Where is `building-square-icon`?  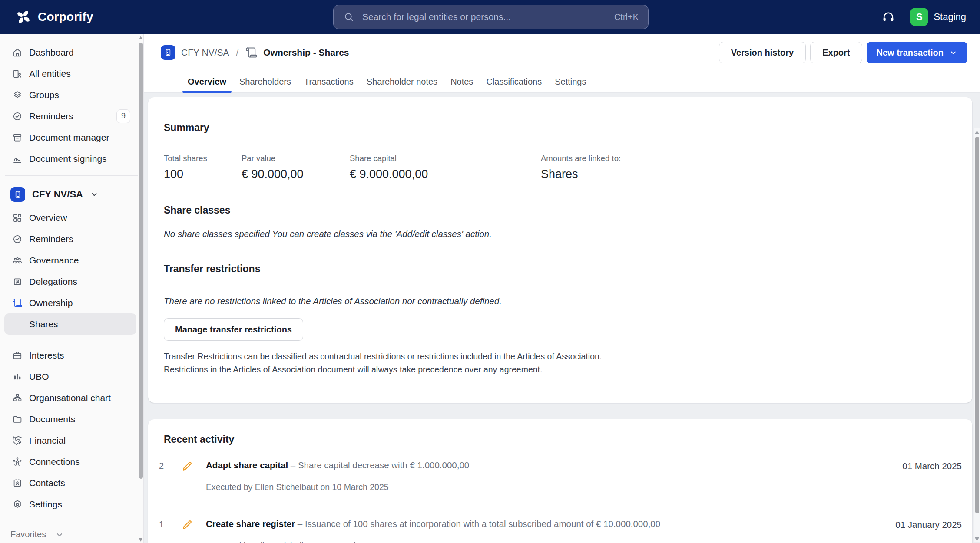
building-square-icon is located at coordinates (168, 53).